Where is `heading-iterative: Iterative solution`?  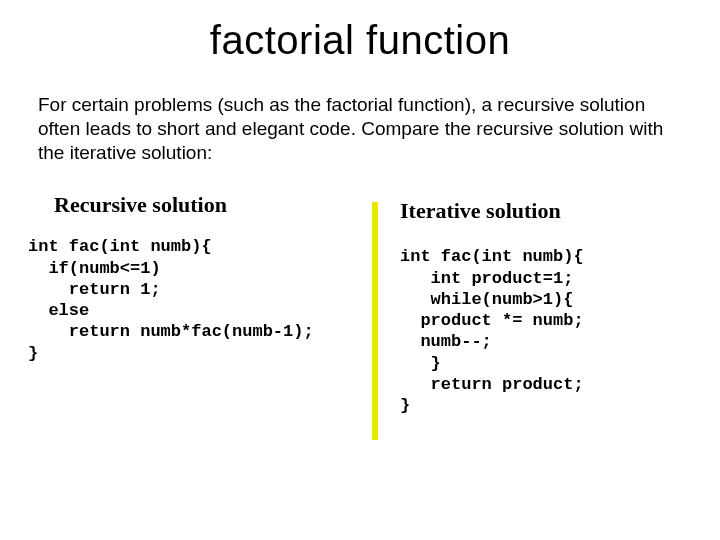
heading-iterative: Iterative solution is located at coordinates (560, 211).